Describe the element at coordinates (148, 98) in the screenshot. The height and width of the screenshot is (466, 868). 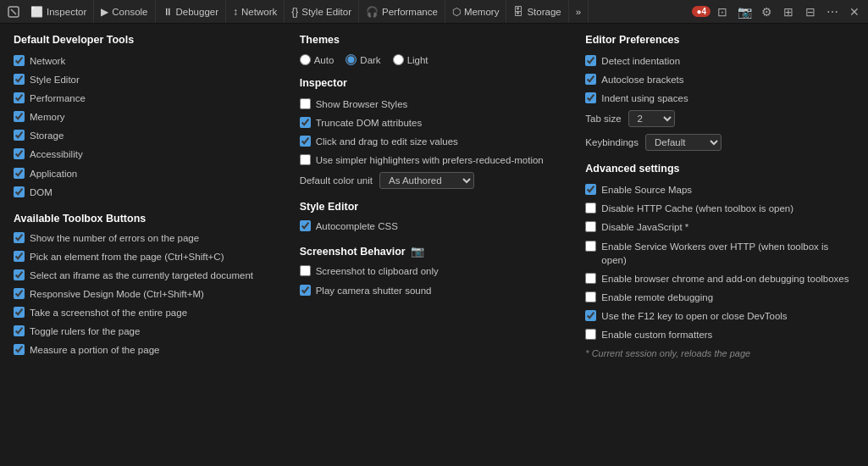
I see `checkbox-item: Performance` at that location.